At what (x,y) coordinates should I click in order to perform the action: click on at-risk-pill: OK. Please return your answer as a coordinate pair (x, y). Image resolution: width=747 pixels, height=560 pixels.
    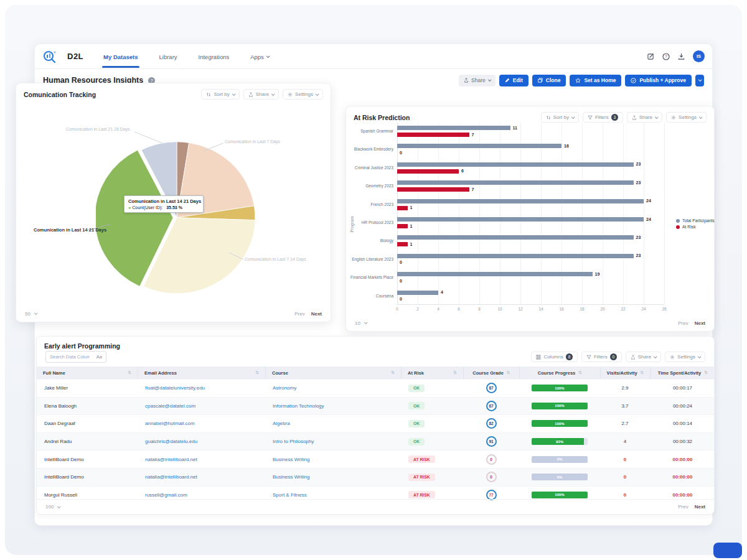
    Looking at the image, I should click on (416, 424).